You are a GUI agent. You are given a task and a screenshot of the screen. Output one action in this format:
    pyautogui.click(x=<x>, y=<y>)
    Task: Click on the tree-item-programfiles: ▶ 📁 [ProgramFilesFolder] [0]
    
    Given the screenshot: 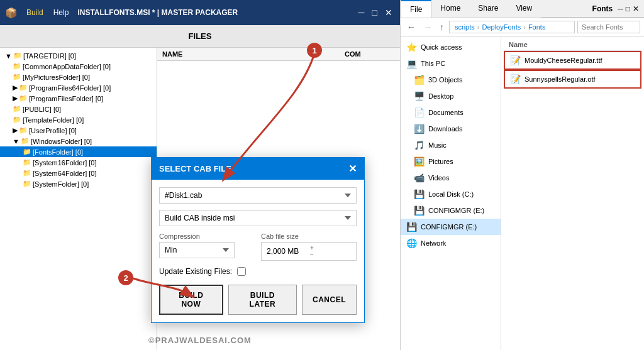 What is the action you would take?
    pyautogui.click(x=78, y=98)
    